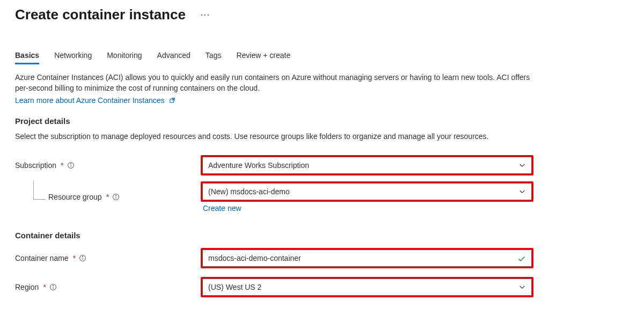 This screenshot has height=322, width=644. I want to click on container-name-label: Container name, so click(42, 258).